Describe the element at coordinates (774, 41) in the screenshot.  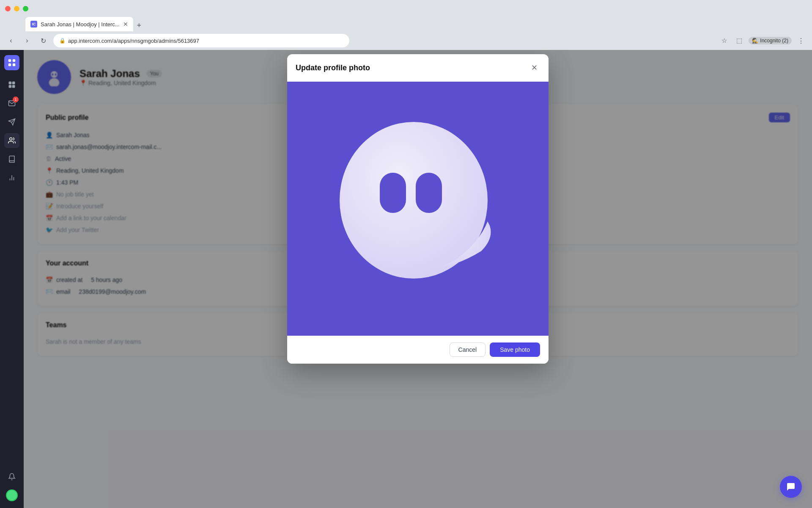
I see `incognito-label: Incognito (2)` at that location.